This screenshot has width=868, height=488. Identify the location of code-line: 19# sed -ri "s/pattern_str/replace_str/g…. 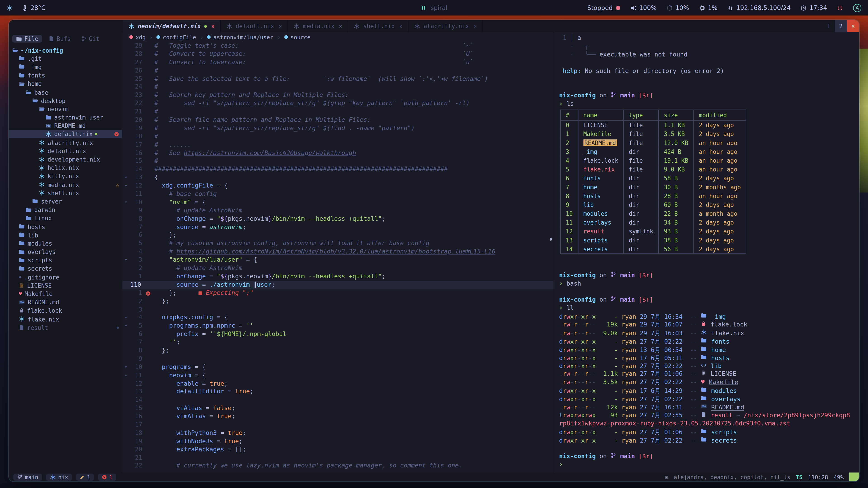
(338, 129).